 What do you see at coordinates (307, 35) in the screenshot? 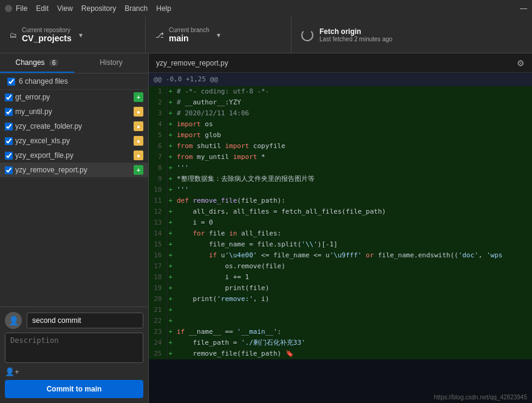
I see `fetch-icon` at bounding box center [307, 35].